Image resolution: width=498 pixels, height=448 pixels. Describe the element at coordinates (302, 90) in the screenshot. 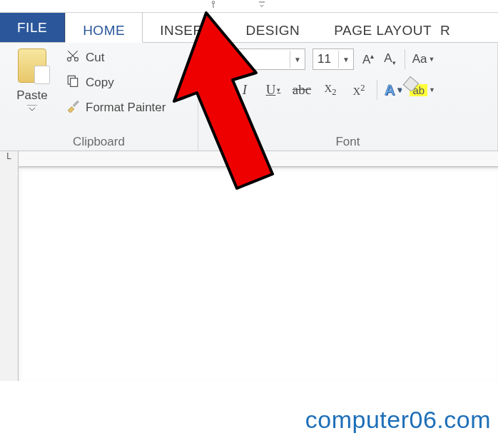

I see `strikethrough-button: abc` at that location.